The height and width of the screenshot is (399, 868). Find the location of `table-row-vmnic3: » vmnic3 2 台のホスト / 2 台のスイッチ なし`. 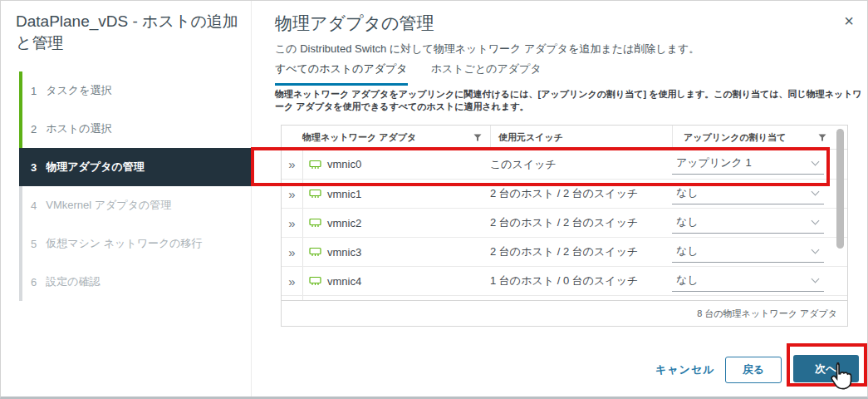

table-row-vmnic3: » vmnic3 2 台のホスト / 2 台のスイッチ なし is located at coordinates (565, 251).